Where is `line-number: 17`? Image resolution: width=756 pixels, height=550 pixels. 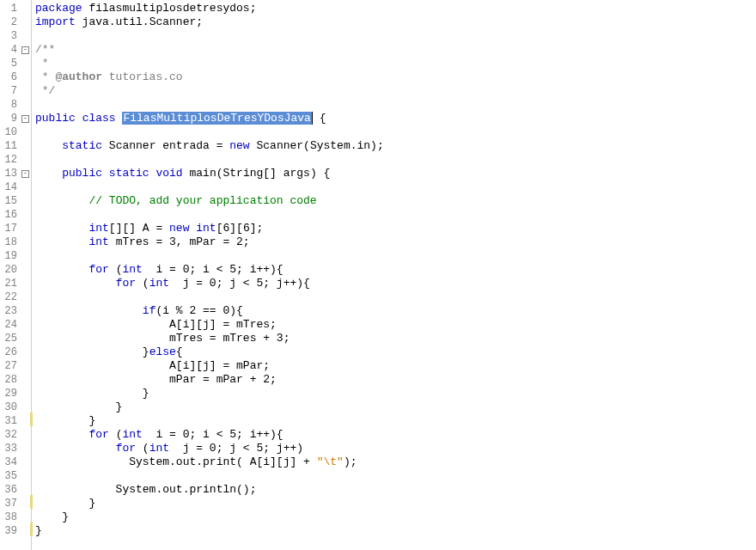
line-number: 17 is located at coordinates (9, 229).